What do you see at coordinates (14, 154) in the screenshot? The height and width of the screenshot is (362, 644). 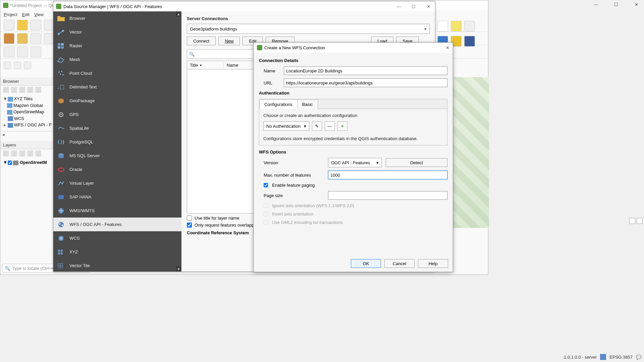 I see `layers-add-icon` at bounding box center [14, 154].